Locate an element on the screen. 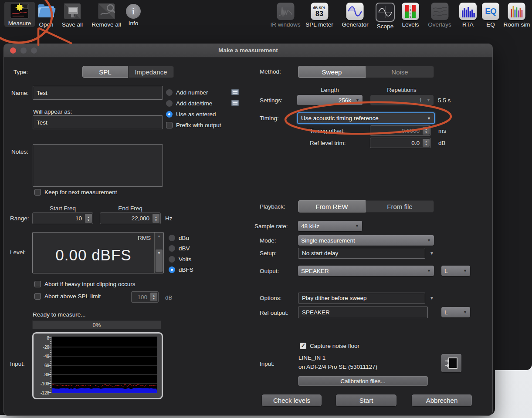  room-sim-icon is located at coordinates (517, 11).